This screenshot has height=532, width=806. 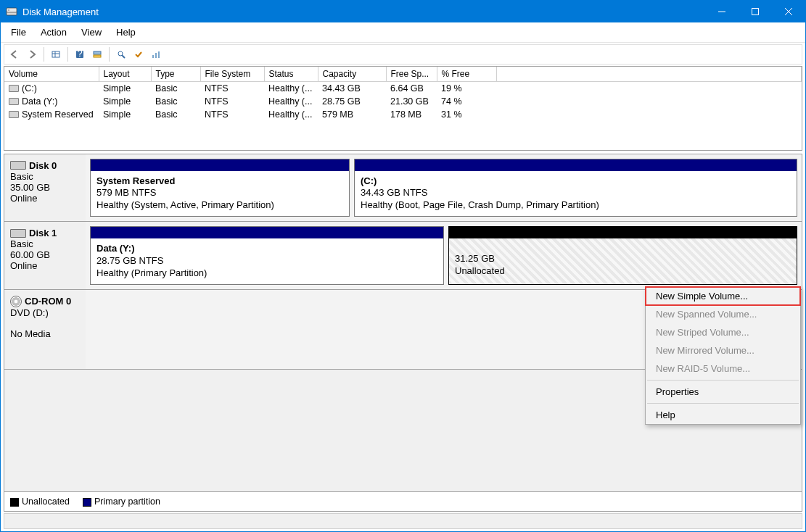 What do you see at coordinates (723, 351) in the screenshot?
I see `ctx-new-mirrored-volume: New Mirrored Volume...` at bounding box center [723, 351].